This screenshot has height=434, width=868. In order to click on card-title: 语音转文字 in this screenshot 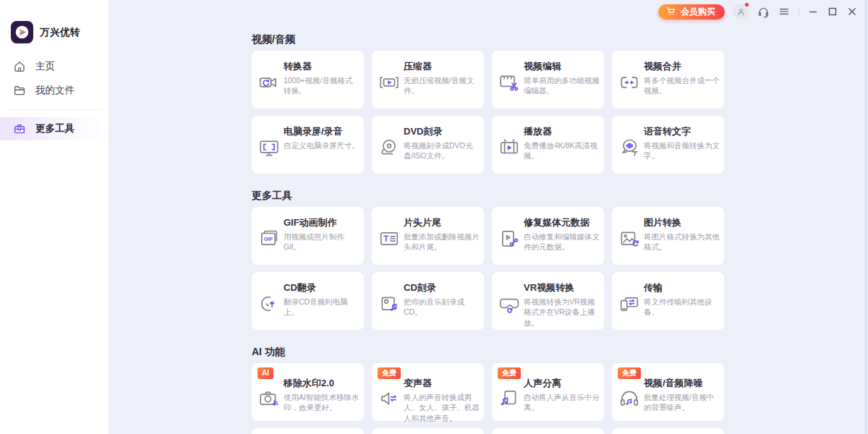, I will do `click(681, 132)`.